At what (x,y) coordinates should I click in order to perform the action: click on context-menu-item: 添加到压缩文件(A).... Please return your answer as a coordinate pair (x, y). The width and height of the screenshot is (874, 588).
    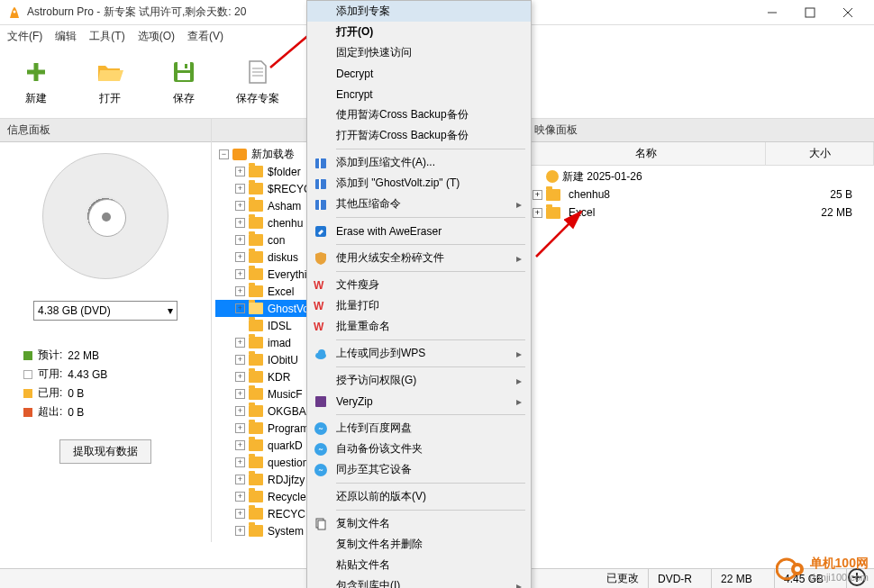
    Looking at the image, I should click on (419, 162).